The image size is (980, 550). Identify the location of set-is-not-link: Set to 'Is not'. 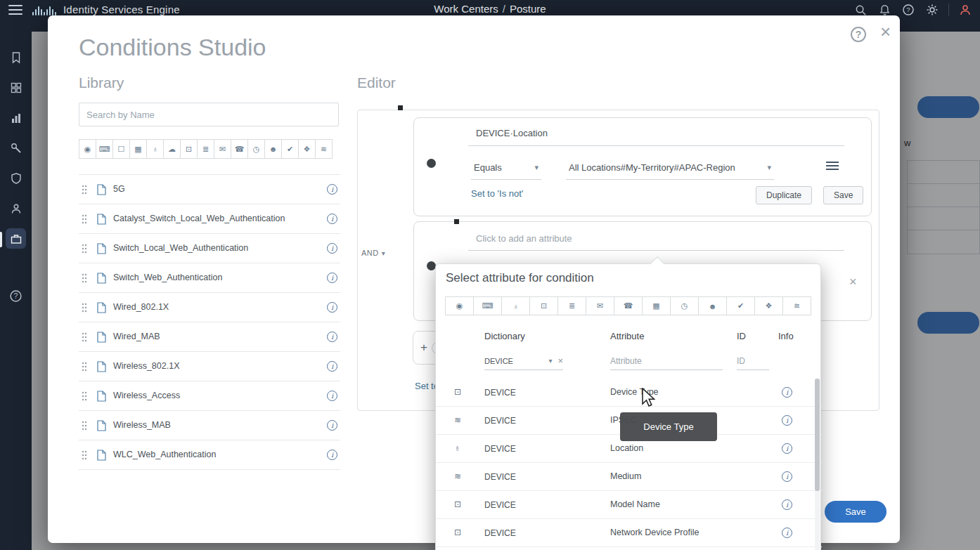
(497, 194).